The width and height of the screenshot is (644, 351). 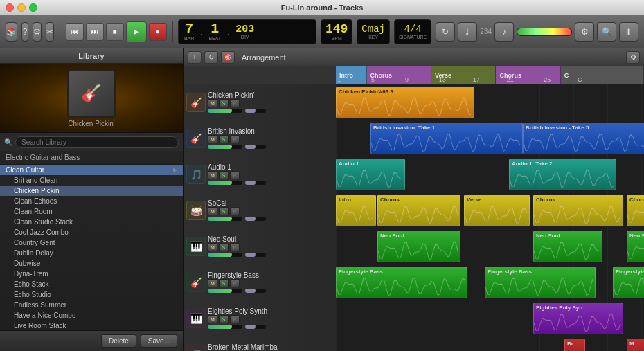 I want to click on lib-preset-item: Clean Room, so click(x=91, y=212).